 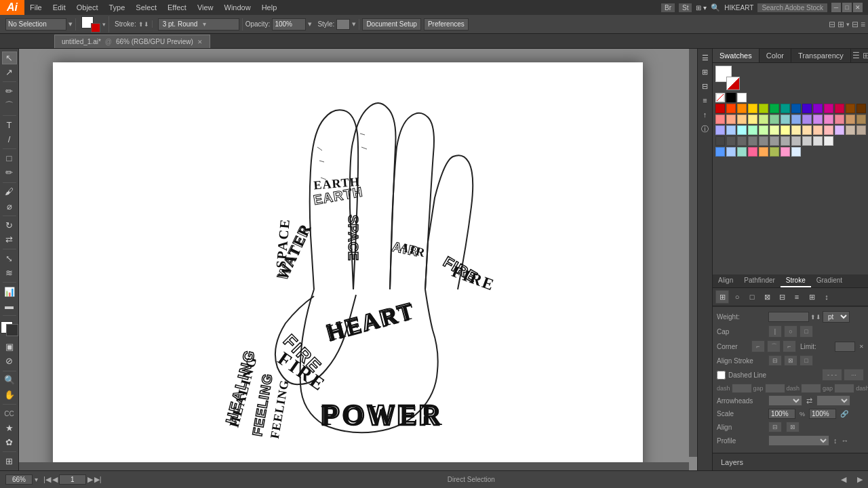 I want to click on swatch-b3, so click(x=742, y=119).